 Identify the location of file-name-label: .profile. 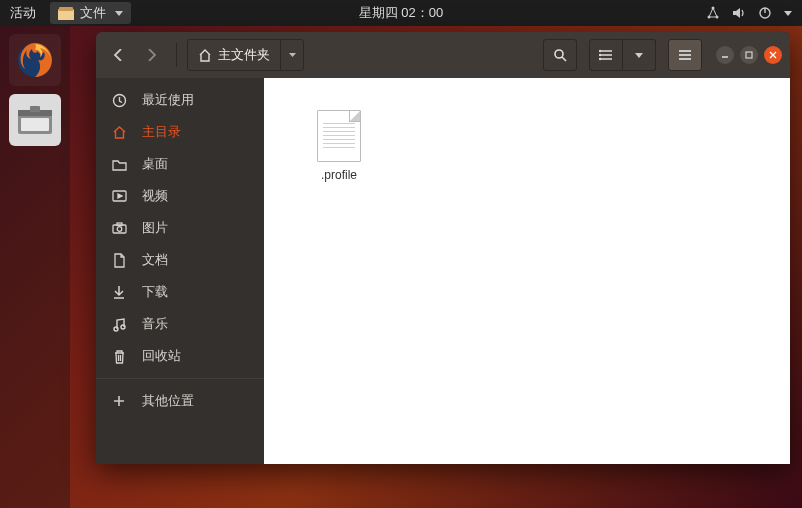
(339, 175).